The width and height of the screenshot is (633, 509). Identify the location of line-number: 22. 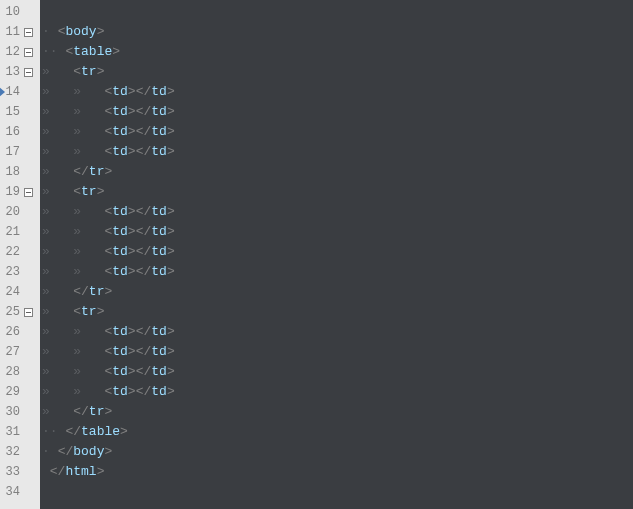
(11, 252).